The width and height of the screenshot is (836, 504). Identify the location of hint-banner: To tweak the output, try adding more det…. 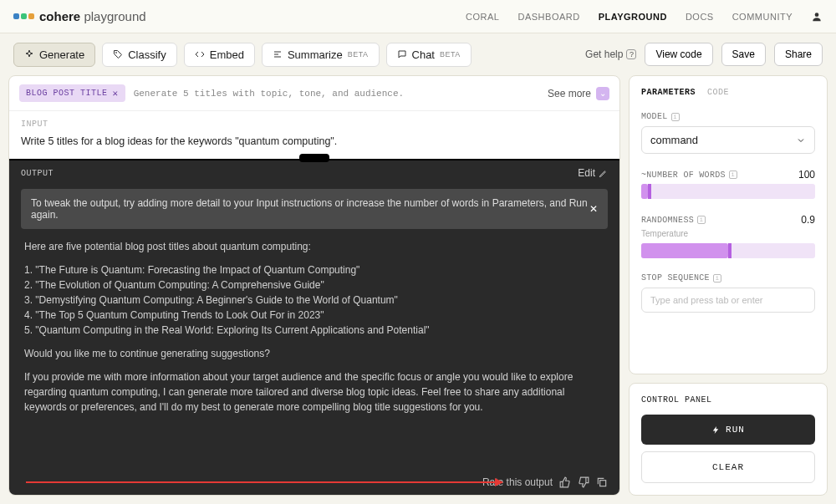
(314, 209).